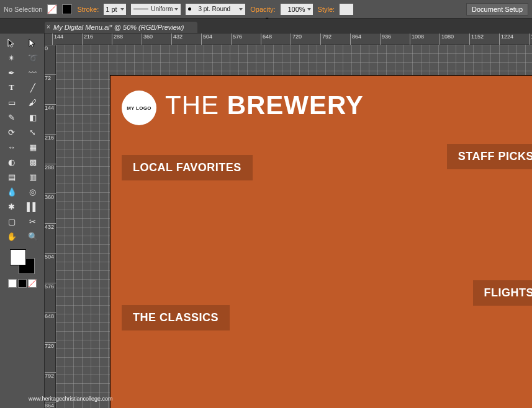  I want to click on style-label: Style:, so click(327, 9).